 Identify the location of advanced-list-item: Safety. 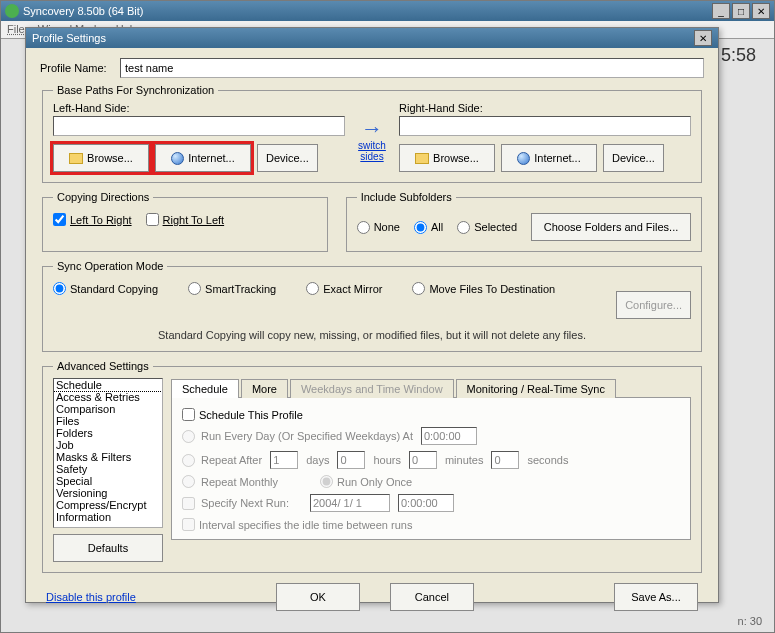
(108, 469).